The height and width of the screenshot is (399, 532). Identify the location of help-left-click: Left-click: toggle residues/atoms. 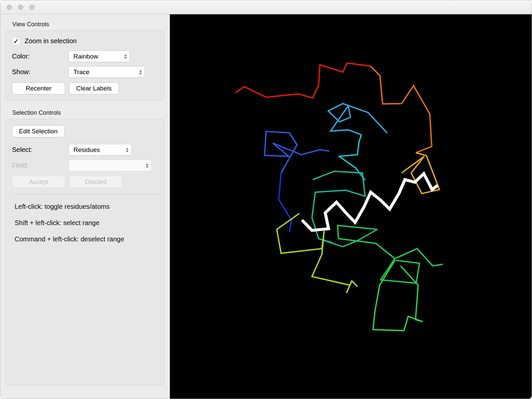
(85, 207).